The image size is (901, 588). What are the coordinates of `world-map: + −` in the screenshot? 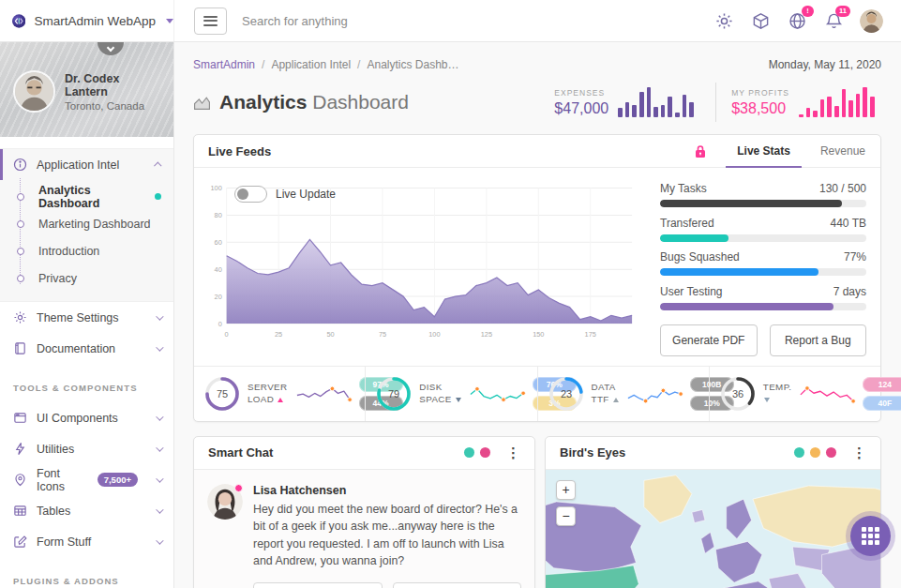 It's located at (713, 529).